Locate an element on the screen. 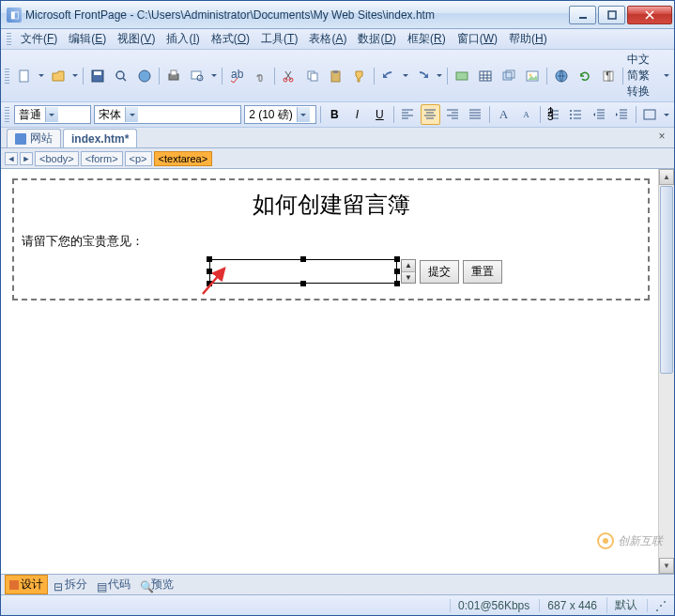 Image resolution: width=675 pixels, height=616 pixels. italic-button: I is located at coordinates (357, 115).